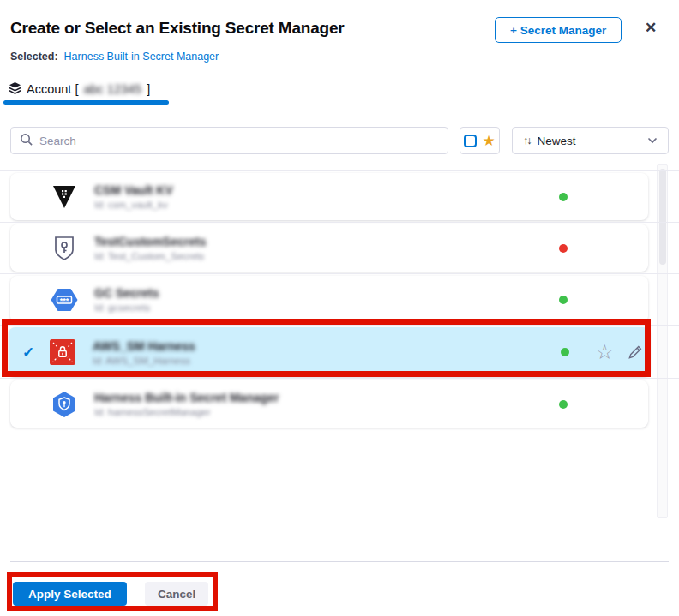  Describe the element at coordinates (652, 141) in the screenshot. I see `chevron-down-icon` at that location.